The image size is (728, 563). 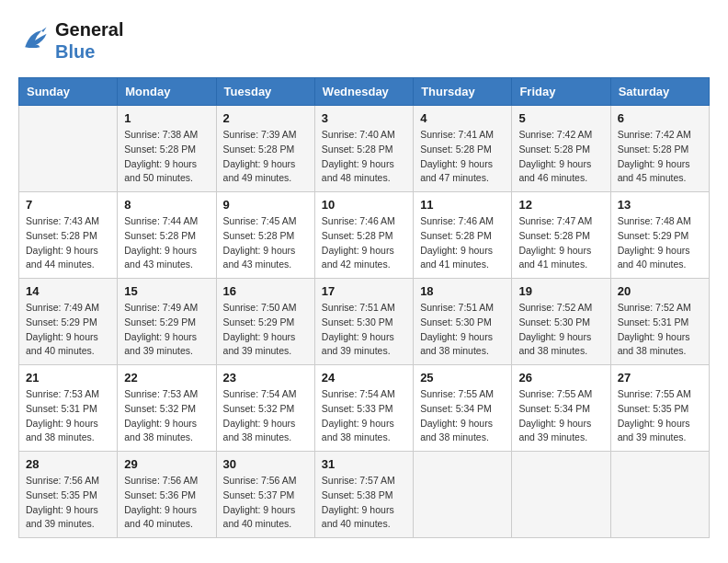 What do you see at coordinates (660, 329) in the screenshot?
I see `day-info: Sunrise: 7:52 AMSunset: 5:31 PMDaylight:…` at bounding box center [660, 329].